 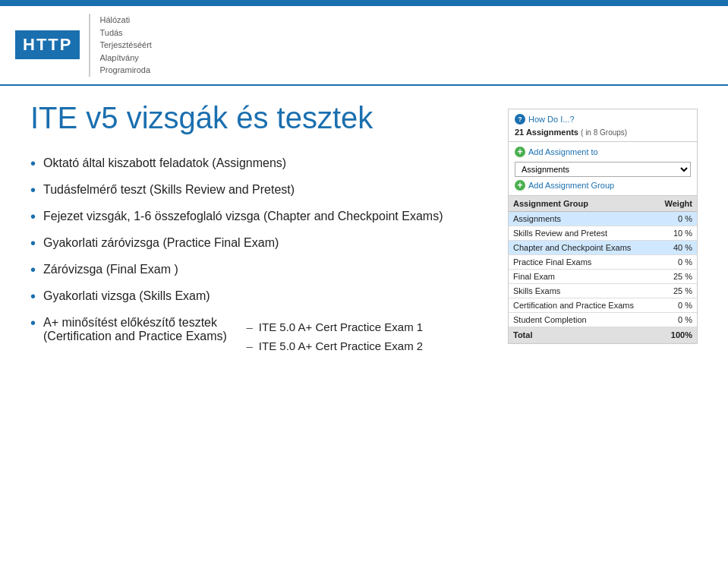 I want to click on rp-add-section: + Add Assignment to Assignments + Add As…, so click(x=603, y=169).